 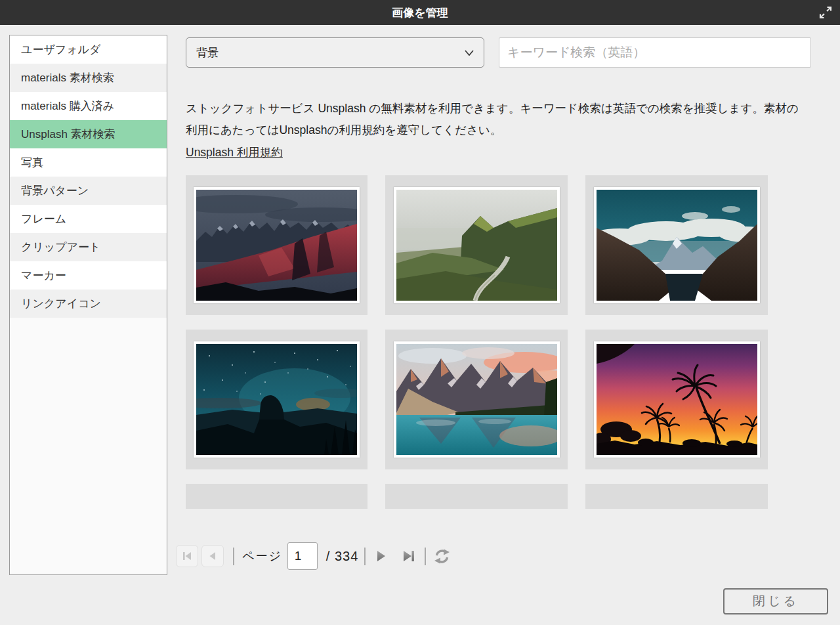 What do you see at coordinates (381, 556) in the screenshot?
I see `next-page-button` at bounding box center [381, 556].